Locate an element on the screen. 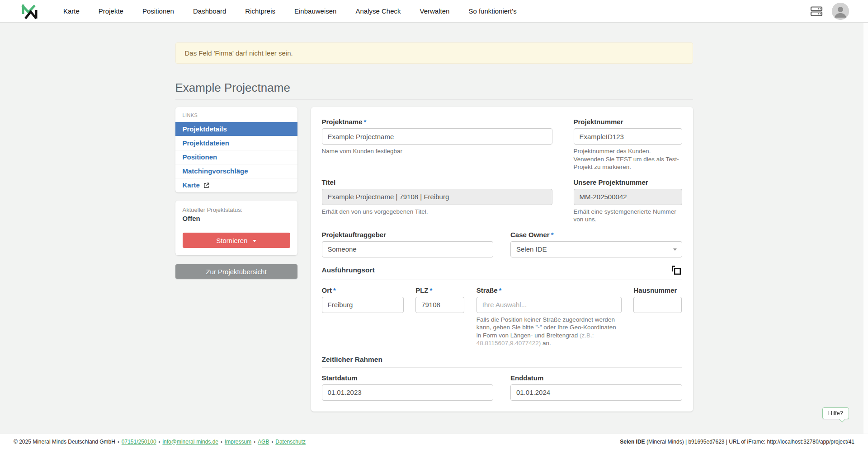 The image size is (868, 449). sidebar-item-label: Projektdetails is located at coordinates (205, 129).